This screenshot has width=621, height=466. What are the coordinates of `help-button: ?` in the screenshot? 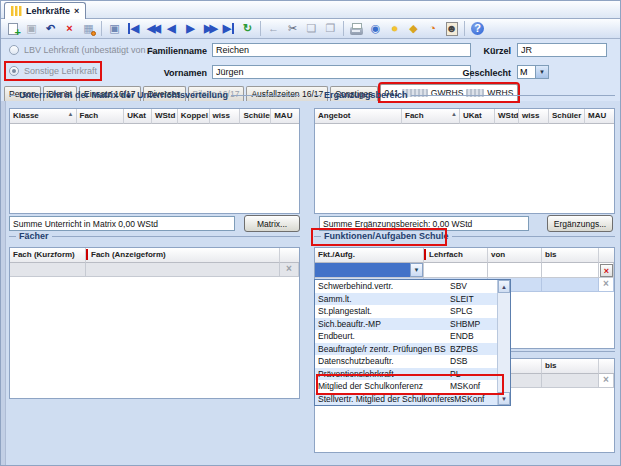 It's located at (478, 29).